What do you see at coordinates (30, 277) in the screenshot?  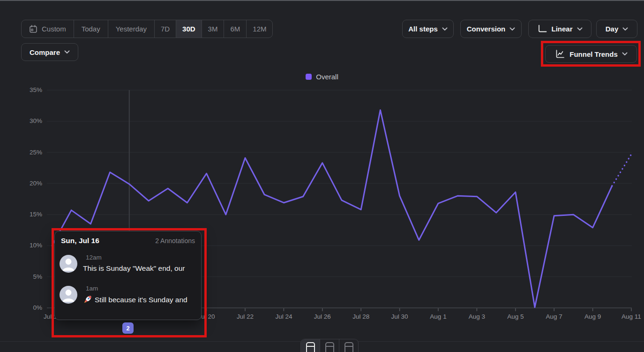 I see `y-tick-label: 5%` at bounding box center [30, 277].